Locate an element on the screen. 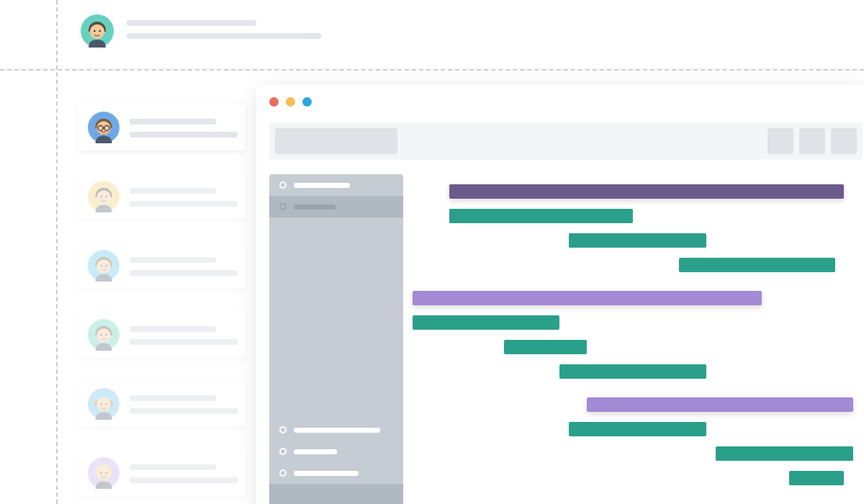 The width and height of the screenshot is (864, 504). window-titlebar is located at coordinates (560, 102).